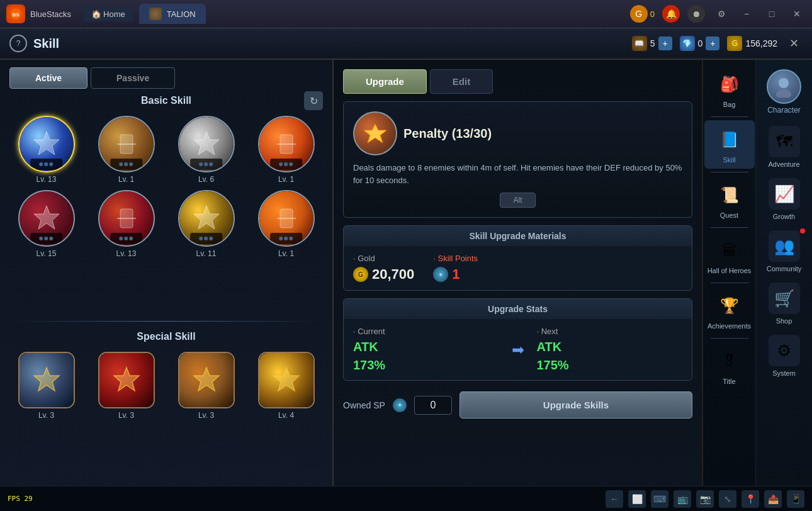 Image resolution: width=812 pixels, height=511 pixels. Describe the element at coordinates (127, 144) in the screenshot. I see `skill-icon-bs2` at that location.